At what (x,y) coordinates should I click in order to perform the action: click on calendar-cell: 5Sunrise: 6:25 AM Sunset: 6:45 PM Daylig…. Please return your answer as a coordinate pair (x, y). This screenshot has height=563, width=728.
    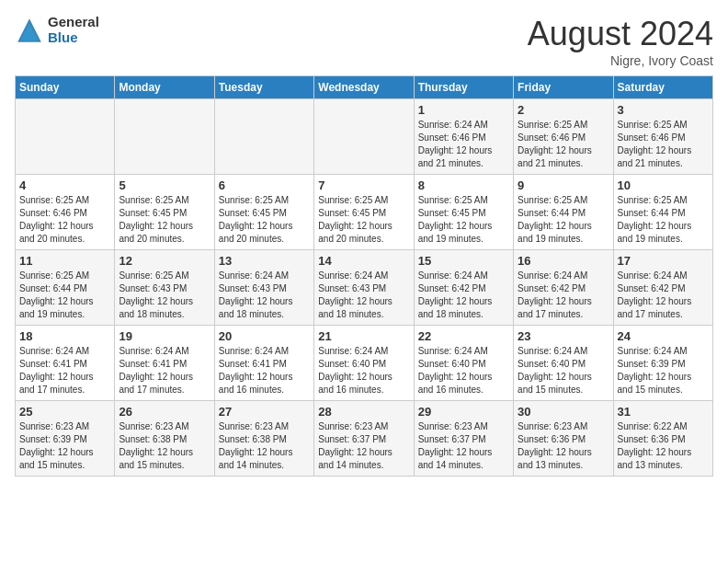
    Looking at the image, I should click on (165, 213).